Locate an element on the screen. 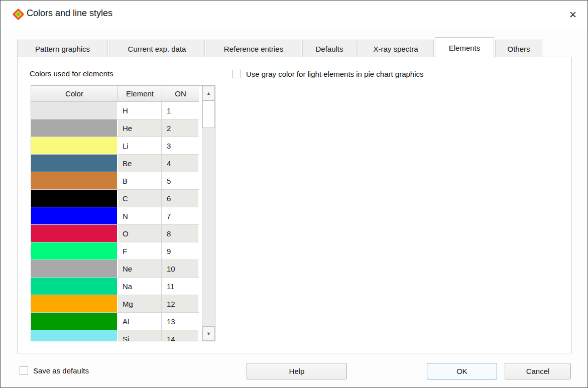 This screenshot has width=588, height=388. table-row: Be4 is located at coordinates (115, 164).